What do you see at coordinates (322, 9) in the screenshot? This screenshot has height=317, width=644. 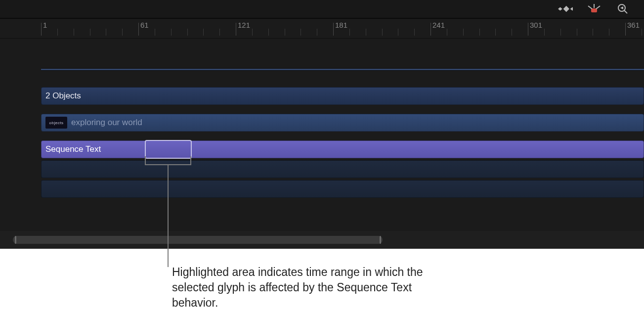 I see `timeline-toolbar` at bounding box center [322, 9].